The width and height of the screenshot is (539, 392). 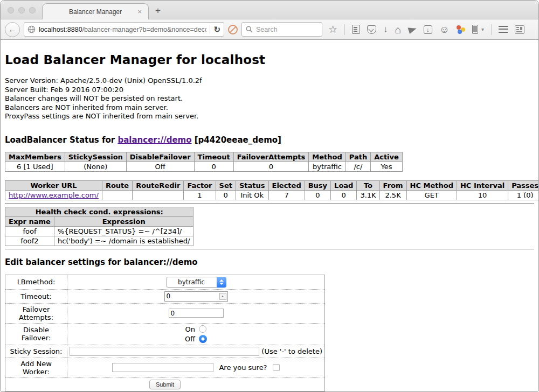 What do you see at coordinates (372, 30) in the screenshot?
I see `pocket-icon` at bounding box center [372, 30].